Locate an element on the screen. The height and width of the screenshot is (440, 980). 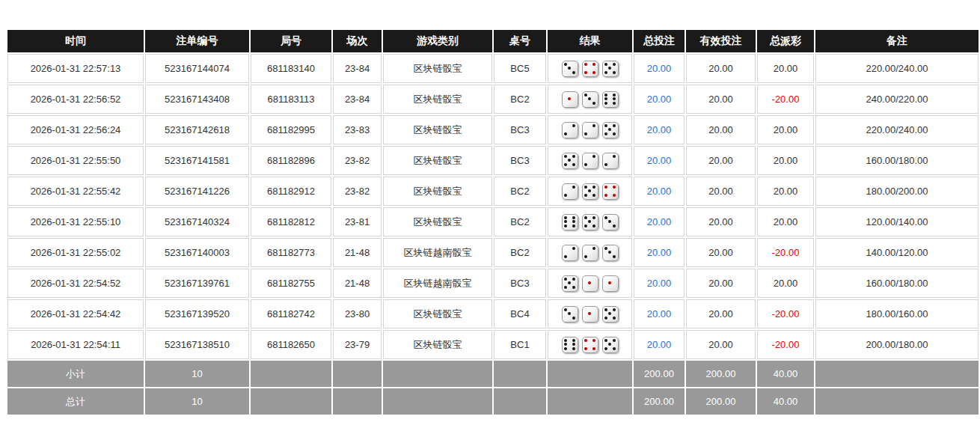
cell-round_no: 681182773 is located at coordinates (291, 253).